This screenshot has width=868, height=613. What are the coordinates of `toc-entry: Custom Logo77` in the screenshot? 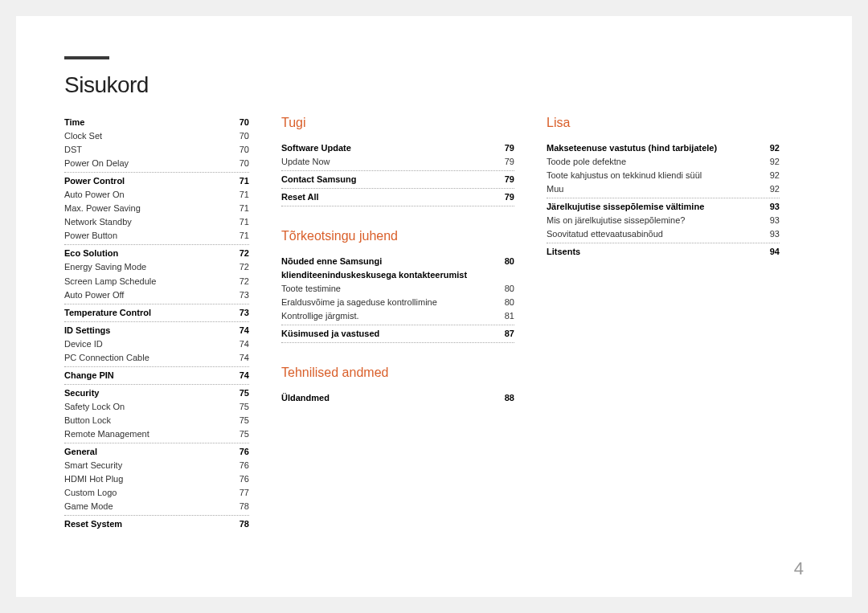 It's located at (157, 493).